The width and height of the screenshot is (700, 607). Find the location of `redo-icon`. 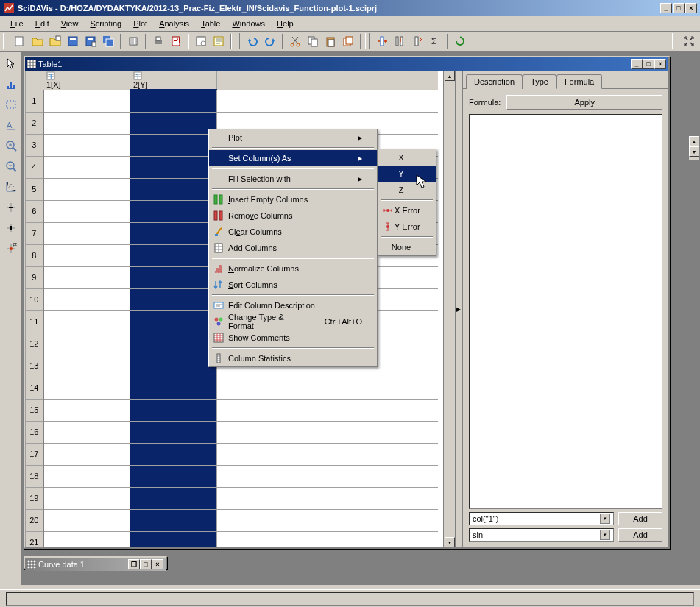

redo-icon is located at coordinates (270, 41).